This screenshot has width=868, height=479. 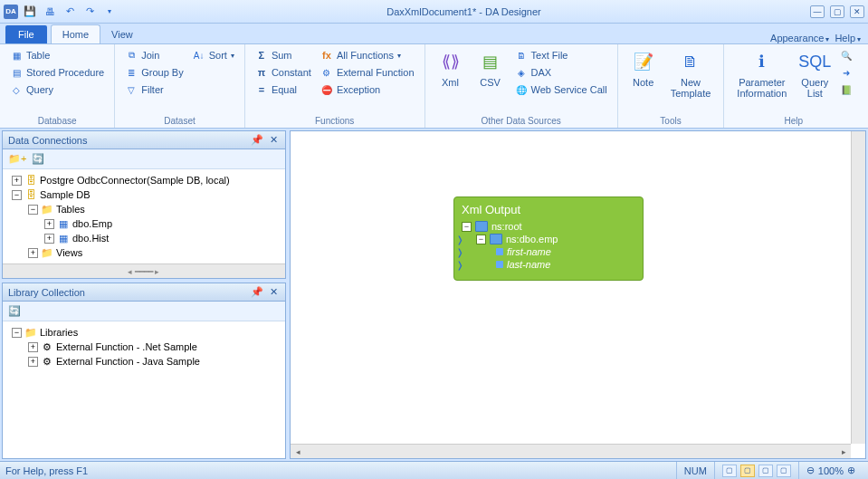 I want to click on xml-root: ns:root, so click(x=507, y=226).